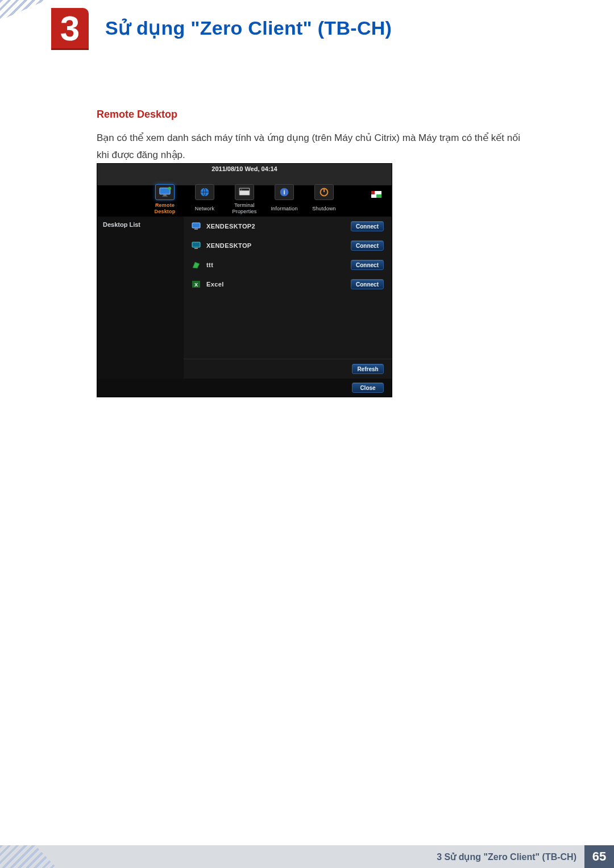 The height and width of the screenshot is (868, 614). Describe the element at coordinates (288, 265) in the screenshot. I see `list-item: ttt Connect` at that location.